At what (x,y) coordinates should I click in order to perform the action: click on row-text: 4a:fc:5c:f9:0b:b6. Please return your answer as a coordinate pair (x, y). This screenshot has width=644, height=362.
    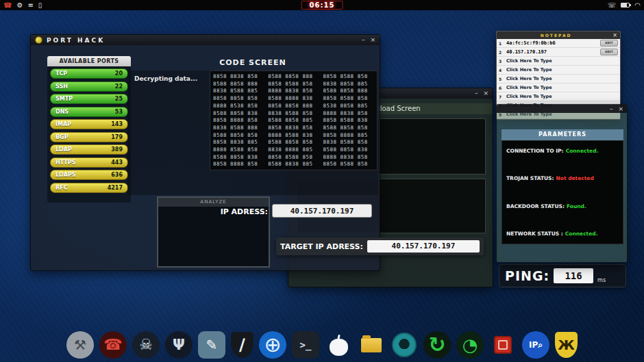
    Looking at the image, I should click on (552, 43).